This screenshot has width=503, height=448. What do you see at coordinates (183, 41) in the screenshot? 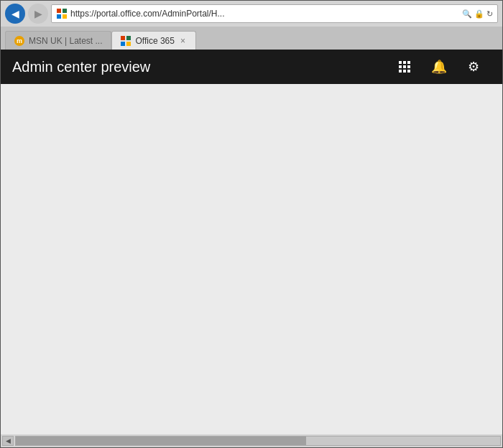
I see `tab-office365-close: ×` at bounding box center [183, 41].